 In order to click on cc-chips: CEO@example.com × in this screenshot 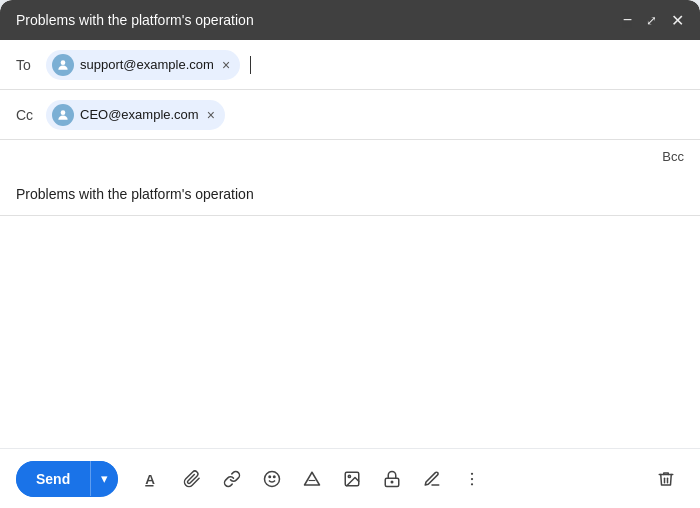, I will do `click(365, 115)`.